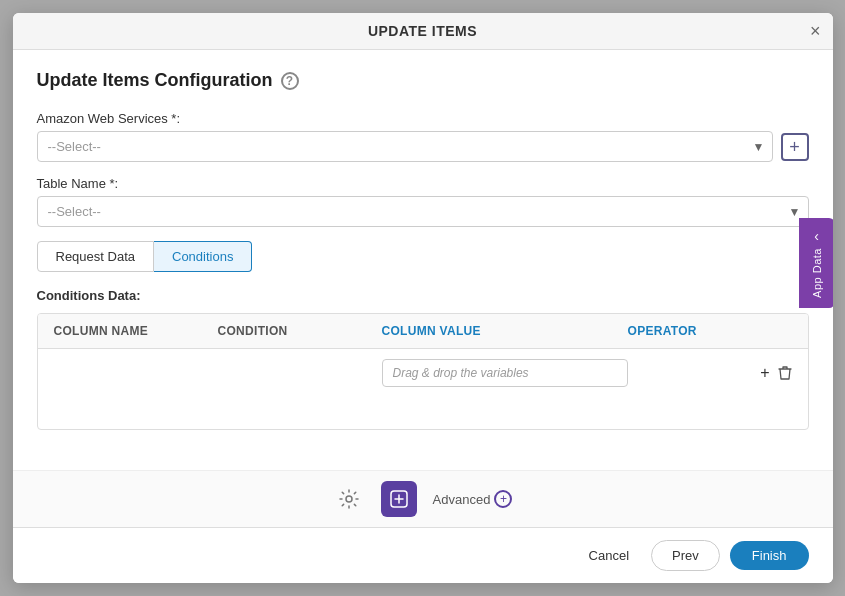  I want to click on table-name-select: --Select--, so click(423, 212).